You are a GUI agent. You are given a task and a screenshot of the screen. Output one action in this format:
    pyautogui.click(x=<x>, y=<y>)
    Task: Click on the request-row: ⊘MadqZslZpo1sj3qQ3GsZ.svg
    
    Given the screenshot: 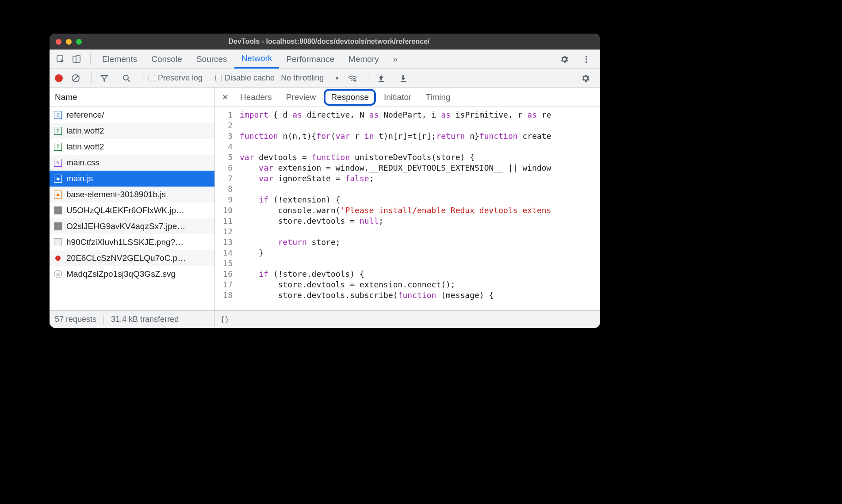 What is the action you would take?
    pyautogui.click(x=132, y=274)
    